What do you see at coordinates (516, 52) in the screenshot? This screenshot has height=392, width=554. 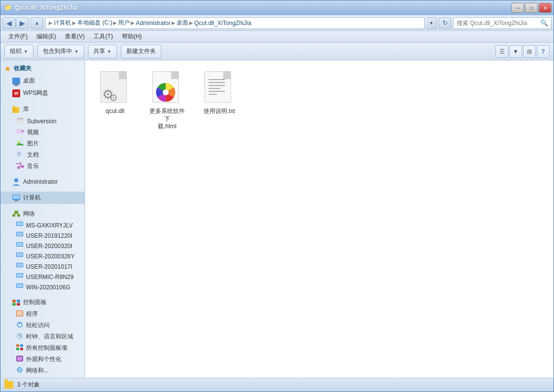 I see `view-dropdown-button: ▼` at bounding box center [516, 52].